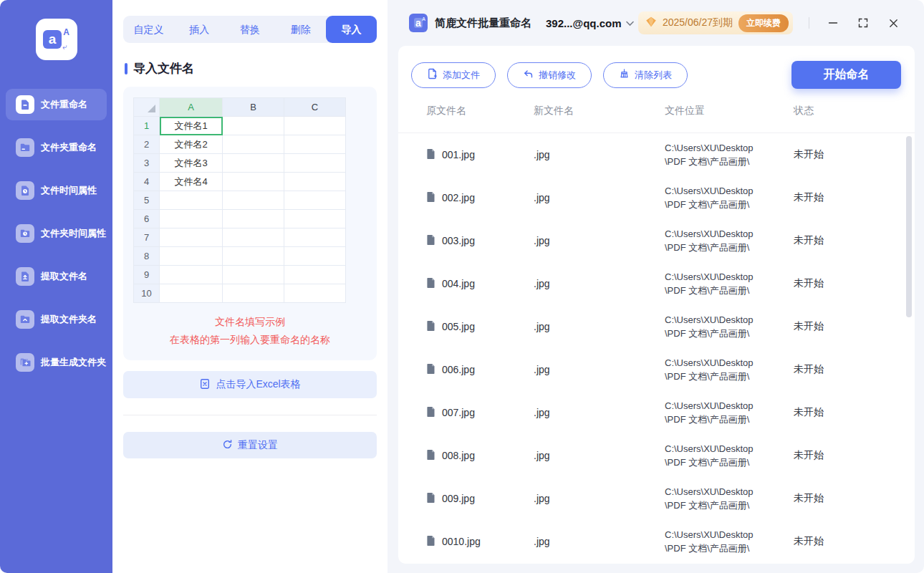  What do you see at coordinates (191, 145) in the screenshot?
I see `sheet-cell-a2: 文件名2` at bounding box center [191, 145].